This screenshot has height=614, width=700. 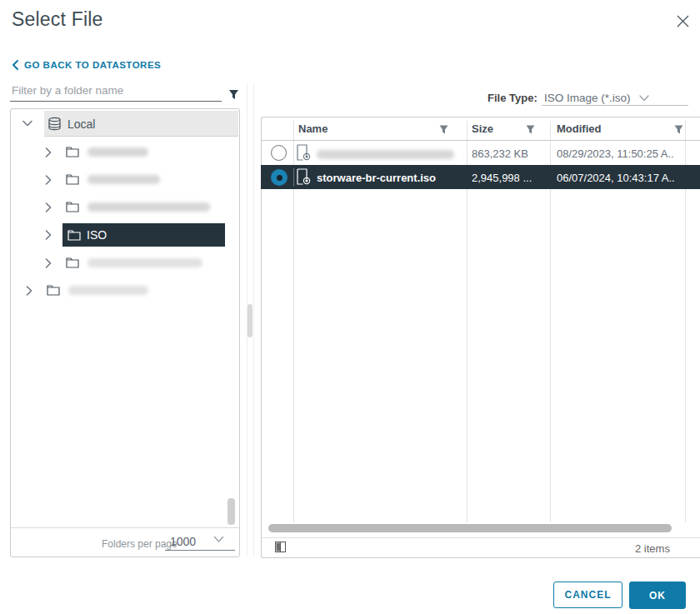 What do you see at coordinates (293, 177) in the screenshot?
I see `column-separator` at bounding box center [293, 177].